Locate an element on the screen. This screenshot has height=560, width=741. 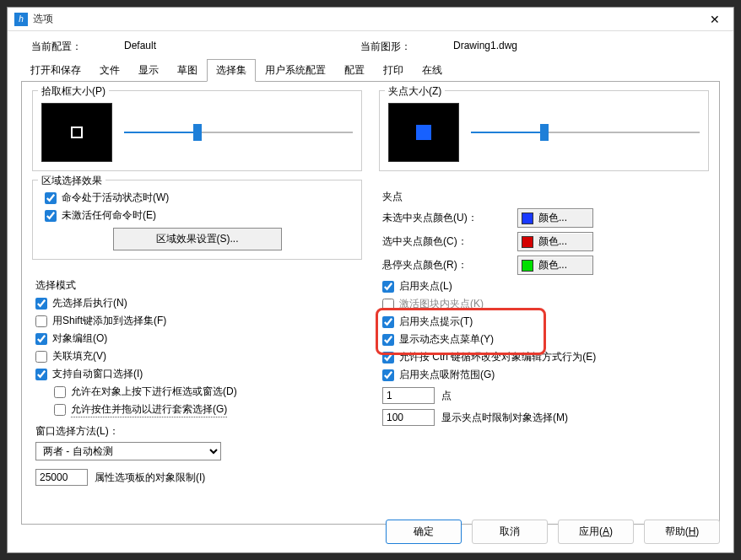
tab-strip: 打开和保存 文件 显示 草图 选择集 用户系统配置 配置 打印 在线 is located at coordinates (370, 71).